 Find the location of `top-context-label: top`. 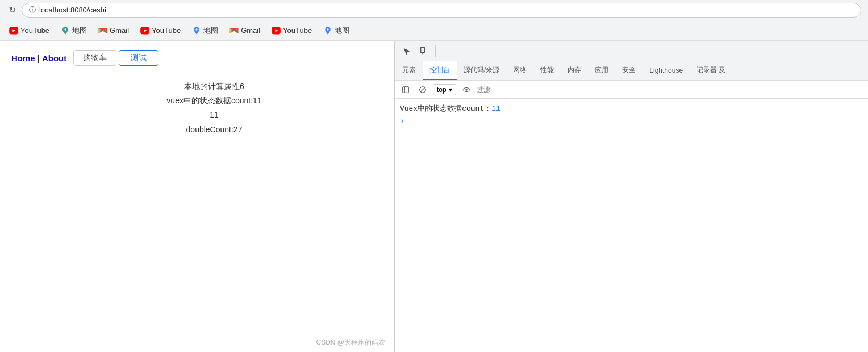

top-context-label: top is located at coordinates (442, 90).